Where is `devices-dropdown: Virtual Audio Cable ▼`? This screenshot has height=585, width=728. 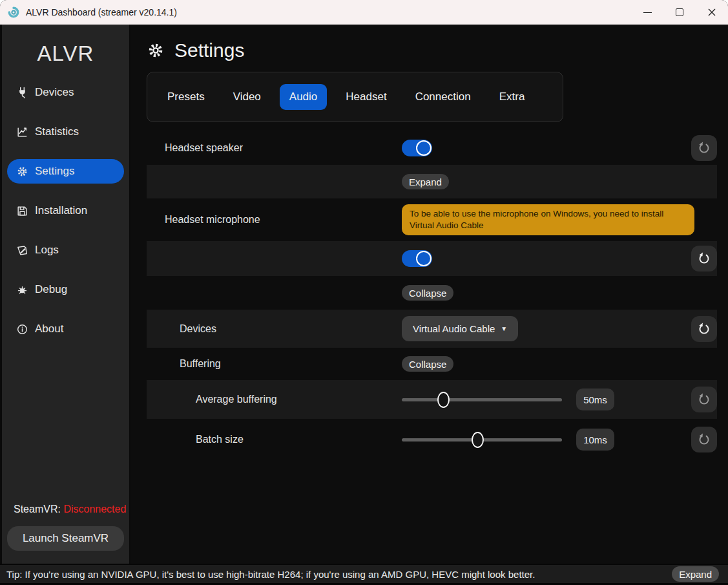
devices-dropdown: Virtual Audio Cable ▼ is located at coordinates (460, 328).